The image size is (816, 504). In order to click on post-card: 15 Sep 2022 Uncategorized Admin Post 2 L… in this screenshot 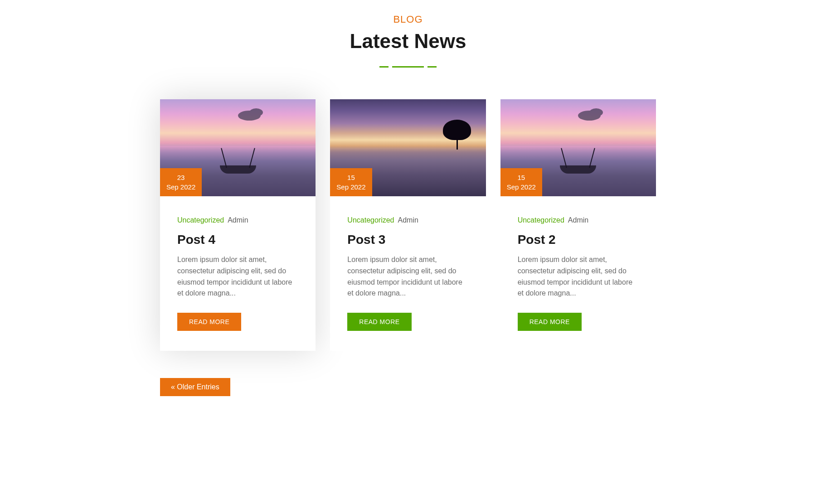, I will do `click(578, 225)`.